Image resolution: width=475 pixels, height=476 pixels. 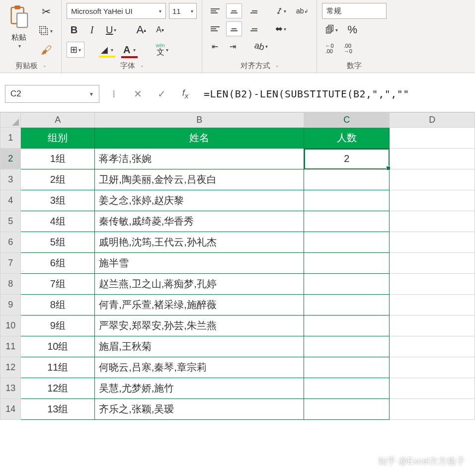 I want to click on cell-C6, so click(x=347, y=242).